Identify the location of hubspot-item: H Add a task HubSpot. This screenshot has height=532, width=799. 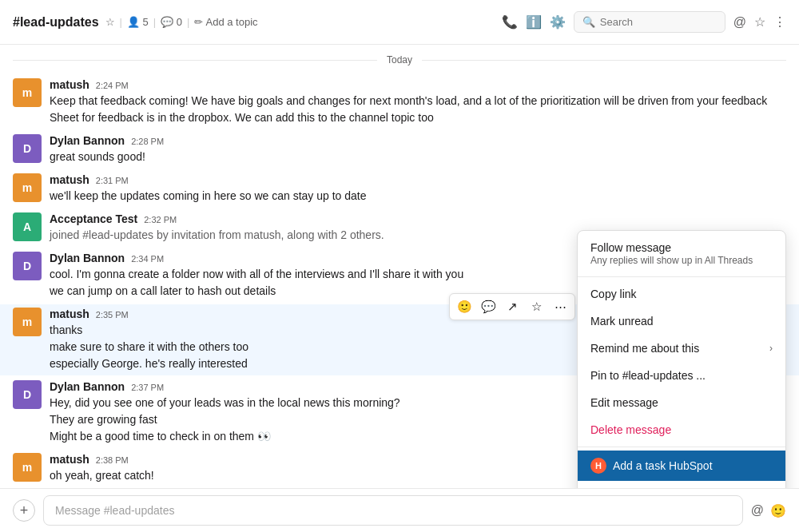
(682, 466).